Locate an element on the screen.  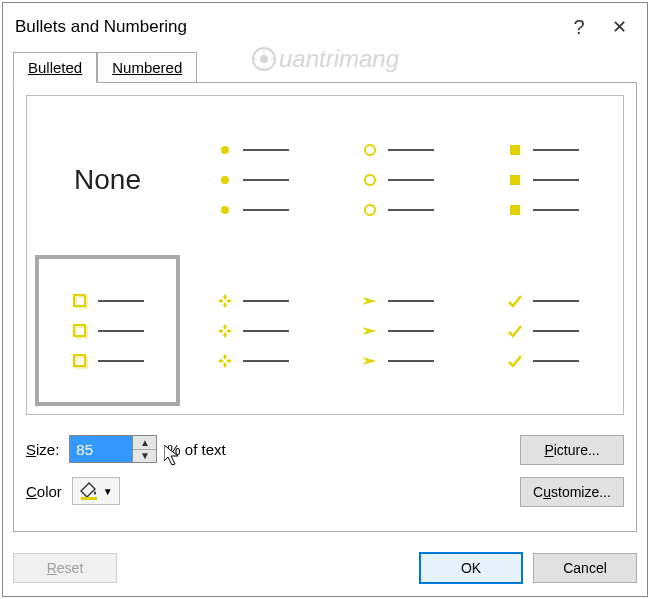
square-icon is located at coordinates (515, 150).